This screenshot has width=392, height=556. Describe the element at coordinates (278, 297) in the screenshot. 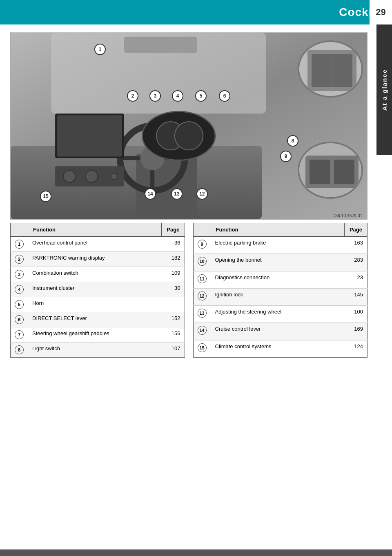

I see `row-function: Ignition lock` at that location.